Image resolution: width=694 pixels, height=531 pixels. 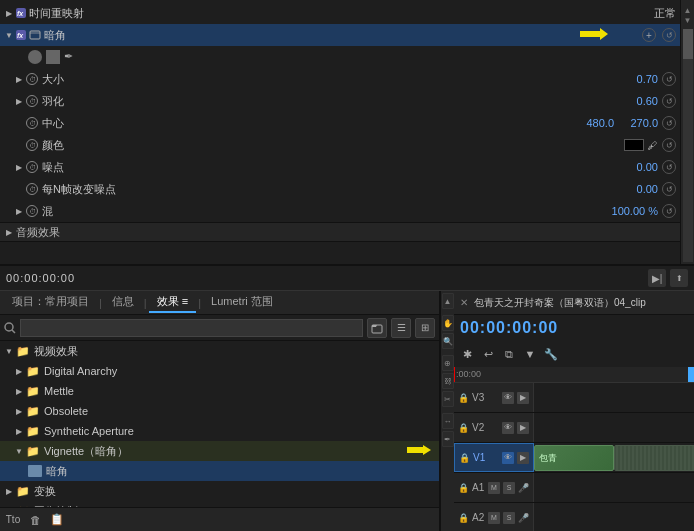 What do you see at coordinates (509, 354) in the screenshot?
I see `timeline-tool-markers: ⧉` at bounding box center [509, 354].